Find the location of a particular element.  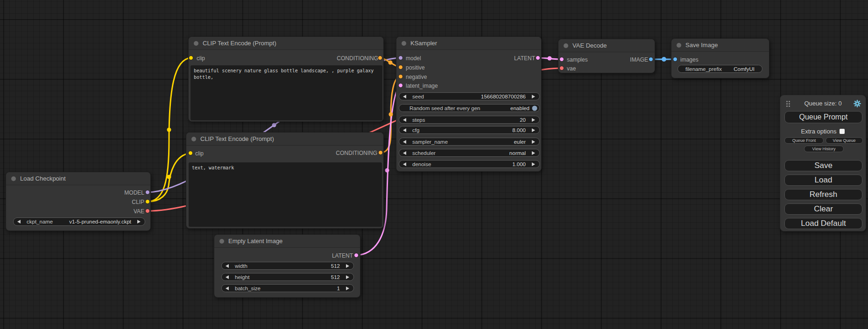

input-slot-model: model is located at coordinates (414, 58).